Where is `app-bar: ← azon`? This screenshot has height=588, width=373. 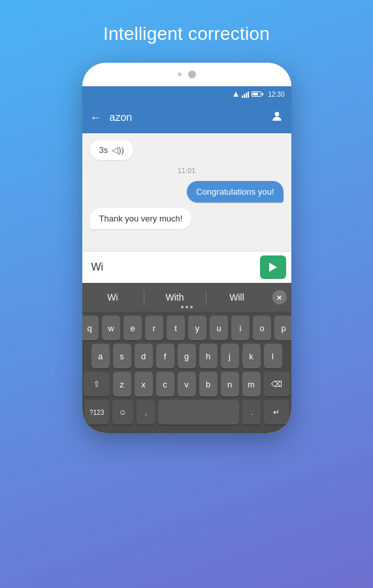
app-bar: ← azon is located at coordinates (187, 118).